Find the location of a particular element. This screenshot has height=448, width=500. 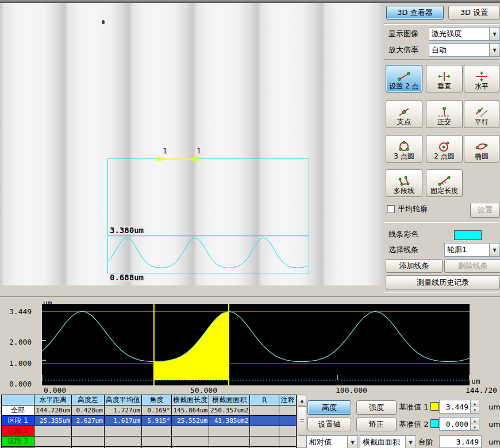

relative-value-select: 相对值 ▼ is located at coordinates (332, 442).